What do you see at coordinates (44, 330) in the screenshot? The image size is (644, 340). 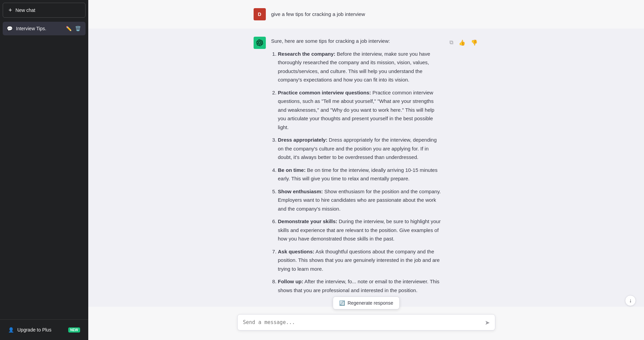 I see `upgrade-button: 👤 Upgrade to Plus NEW` at bounding box center [44, 330].